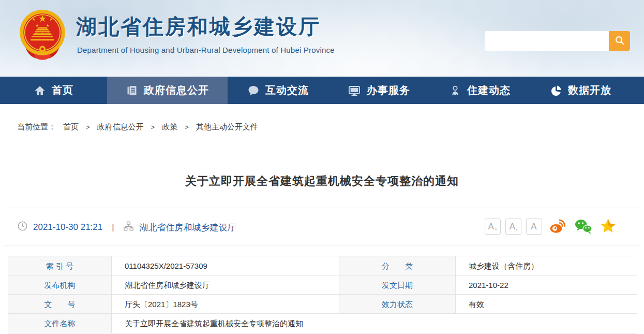  I want to click on nav-item-open-data: 数据开放, so click(580, 90).